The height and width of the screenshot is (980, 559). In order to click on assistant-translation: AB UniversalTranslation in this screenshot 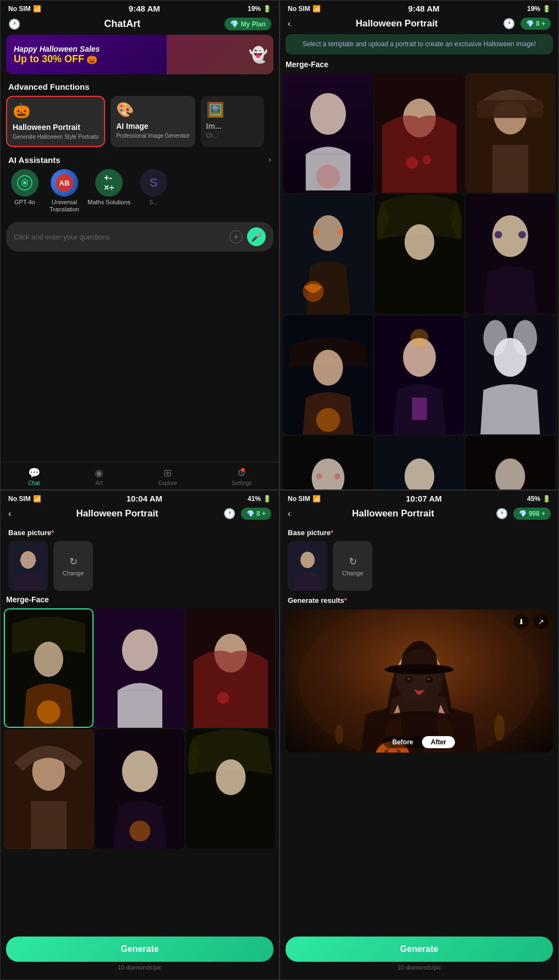, I will do `click(64, 191)`.